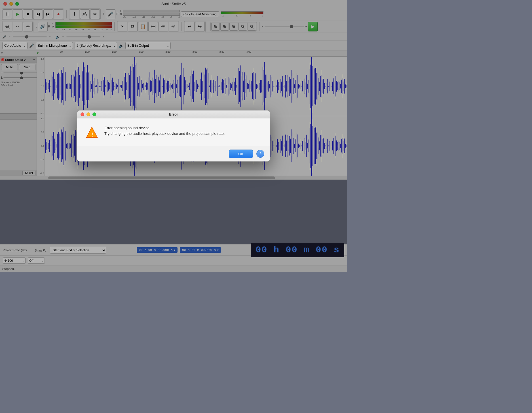 The width and height of the screenshot is (532, 413). I want to click on error-line2: Try changing the audio host, playback de…, so click(183, 134).